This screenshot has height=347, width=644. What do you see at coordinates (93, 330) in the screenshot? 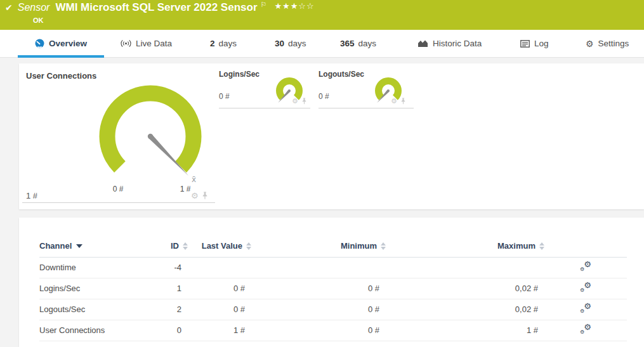
I see `channel-name: User Connections` at bounding box center [93, 330].